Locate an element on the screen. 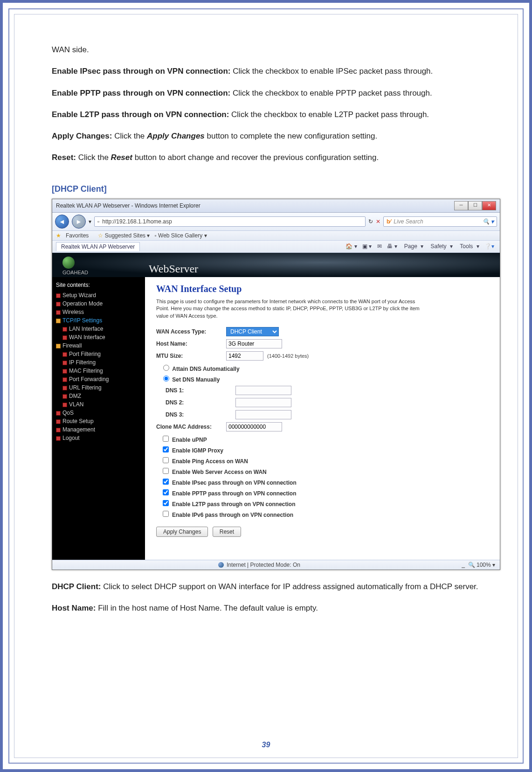 This screenshot has width=532, height=772. refresh-icon: ↻ is located at coordinates (371, 222).